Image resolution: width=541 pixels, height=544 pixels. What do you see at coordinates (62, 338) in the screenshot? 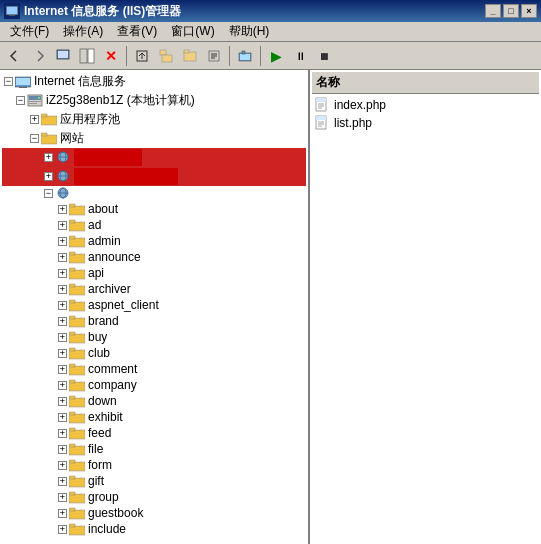
I see `expand-buy: +` at bounding box center [62, 338].